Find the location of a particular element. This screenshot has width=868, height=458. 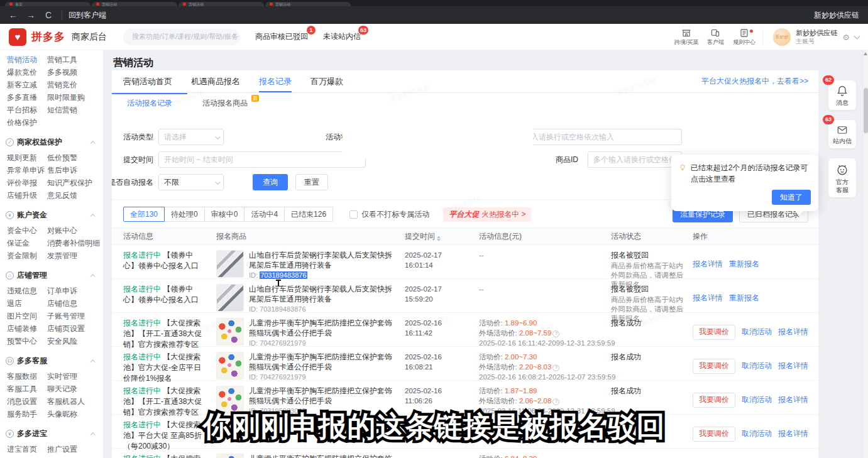

sidebar-link: 资金限制 is located at coordinates (27, 256).